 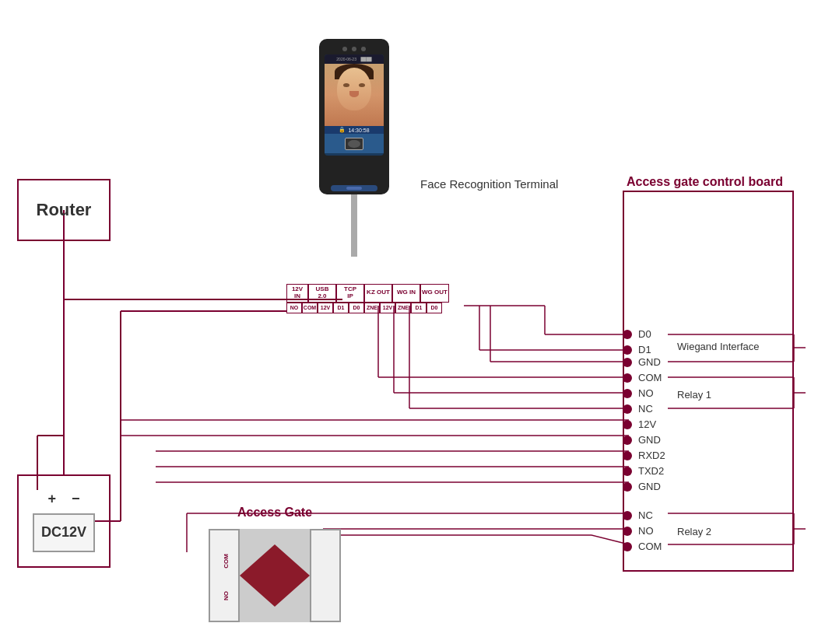 I want to click on pin-txd2-row: TXD2, so click(x=643, y=471).